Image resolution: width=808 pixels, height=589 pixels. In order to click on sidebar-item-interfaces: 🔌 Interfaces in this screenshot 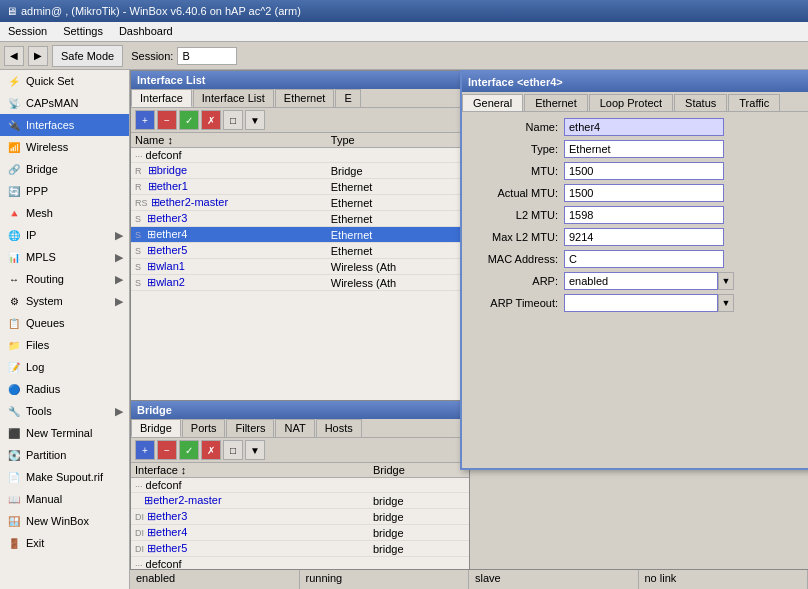, I will do `click(64, 125)`.